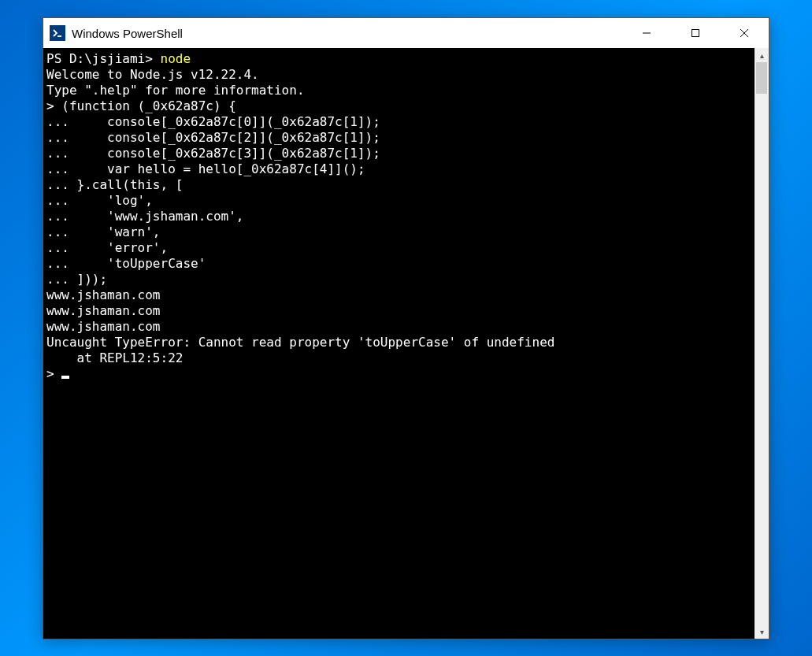  What do you see at coordinates (762, 632) in the screenshot?
I see `scroll-down-icon: ▾` at bounding box center [762, 632].